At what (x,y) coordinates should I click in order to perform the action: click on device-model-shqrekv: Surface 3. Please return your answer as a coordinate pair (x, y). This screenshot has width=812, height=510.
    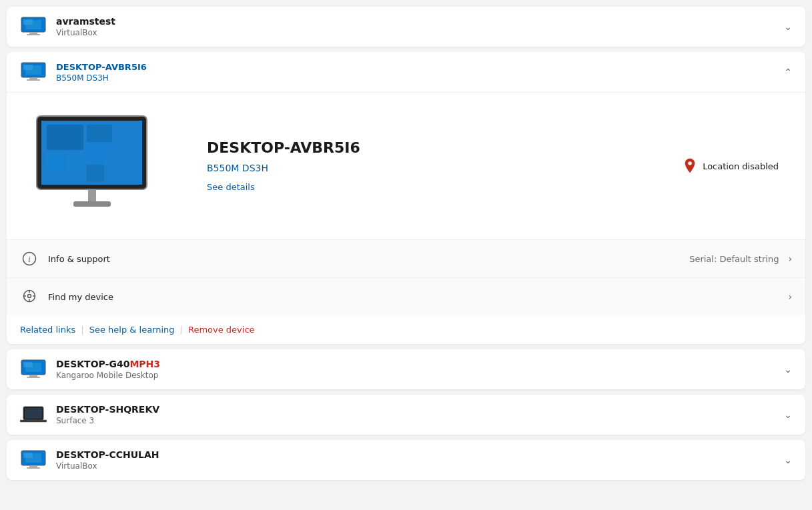
    Looking at the image, I should click on (108, 421).